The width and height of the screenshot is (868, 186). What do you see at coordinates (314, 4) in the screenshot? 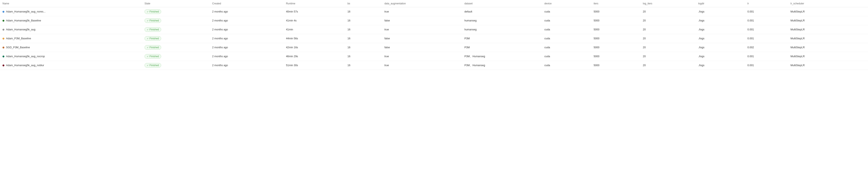
I see `col-header-runtime: Runtime` at bounding box center [314, 4].